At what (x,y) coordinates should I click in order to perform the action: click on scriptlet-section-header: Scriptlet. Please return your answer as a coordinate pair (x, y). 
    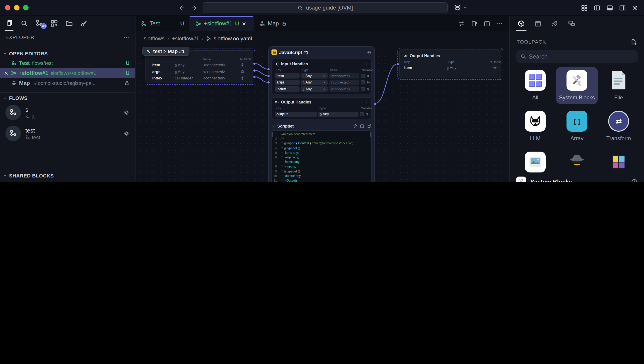
    Looking at the image, I should click on (322, 126).